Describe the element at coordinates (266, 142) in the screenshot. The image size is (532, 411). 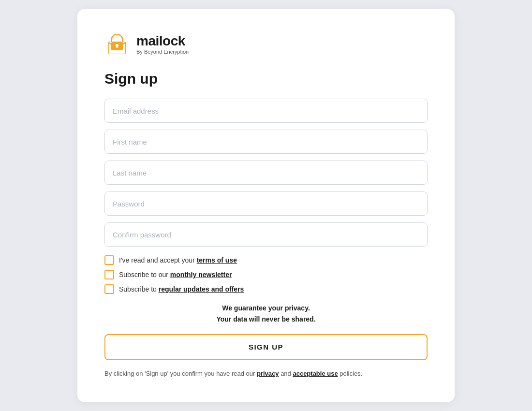
I see `firstname-group` at that location.